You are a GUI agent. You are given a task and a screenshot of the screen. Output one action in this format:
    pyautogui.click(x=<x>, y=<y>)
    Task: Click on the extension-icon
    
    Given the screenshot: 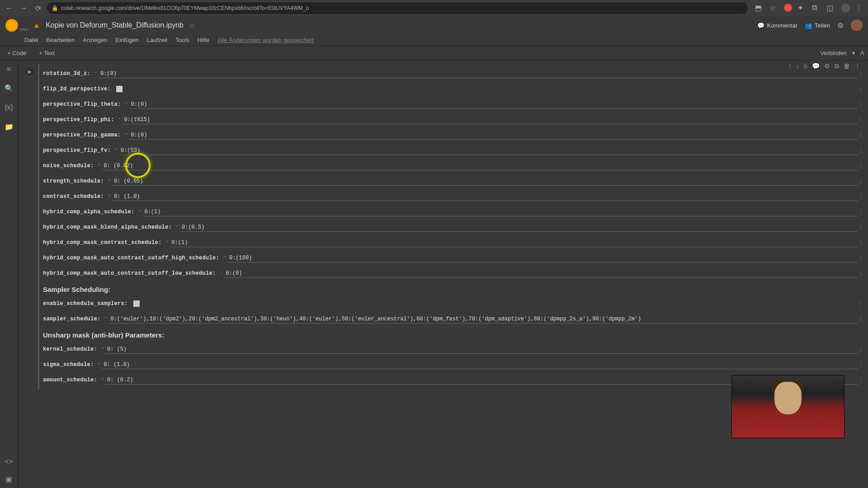 What is the action you would take?
    pyautogui.click(x=788, y=8)
    